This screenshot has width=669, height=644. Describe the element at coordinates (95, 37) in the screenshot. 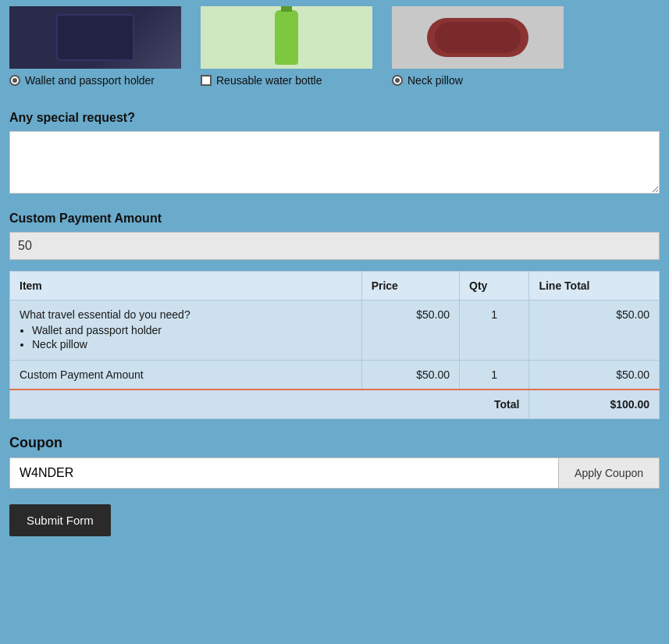

I see `wallet-shape-icon` at that location.